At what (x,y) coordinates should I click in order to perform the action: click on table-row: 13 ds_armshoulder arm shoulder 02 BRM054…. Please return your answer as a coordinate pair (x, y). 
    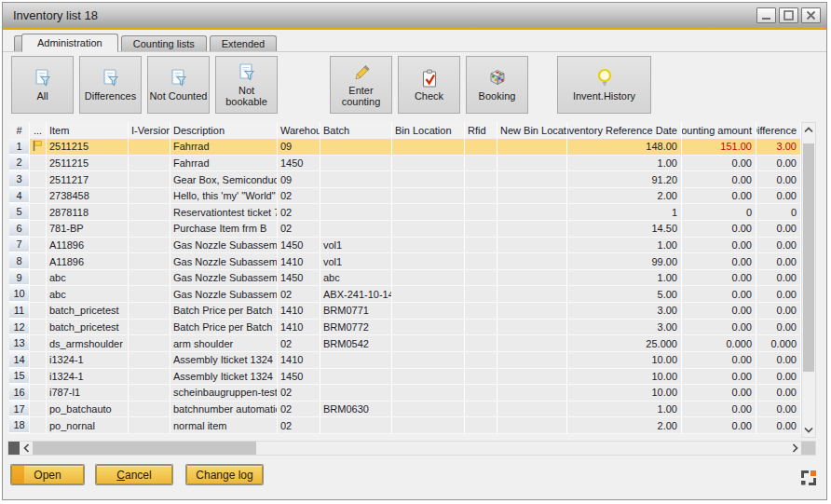
    Looking at the image, I should click on (405, 344).